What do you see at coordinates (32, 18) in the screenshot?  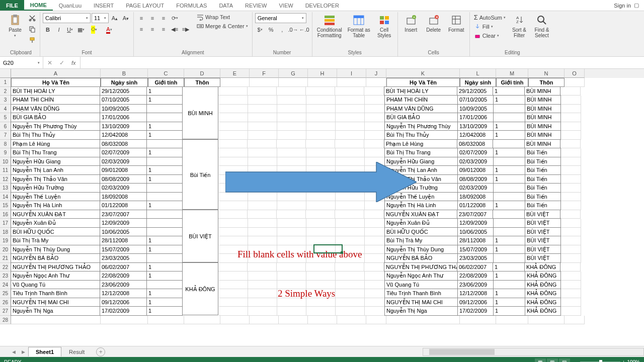 I see `cut-button` at bounding box center [32, 18].